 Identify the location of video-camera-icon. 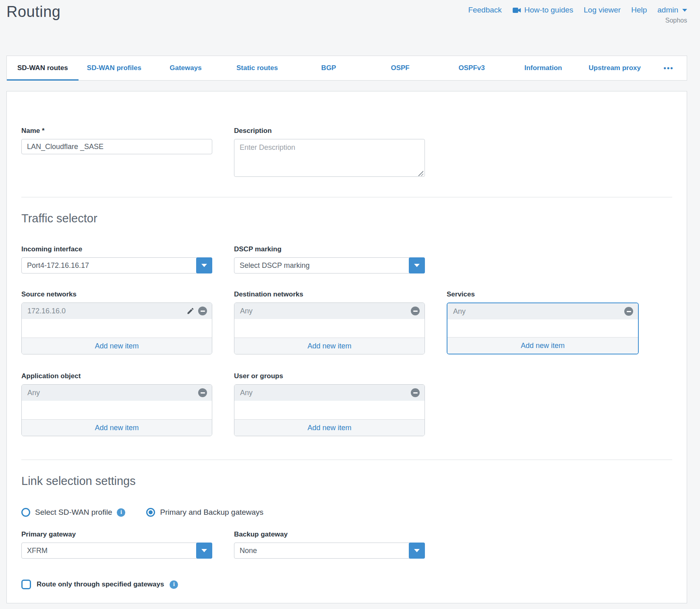
(517, 10).